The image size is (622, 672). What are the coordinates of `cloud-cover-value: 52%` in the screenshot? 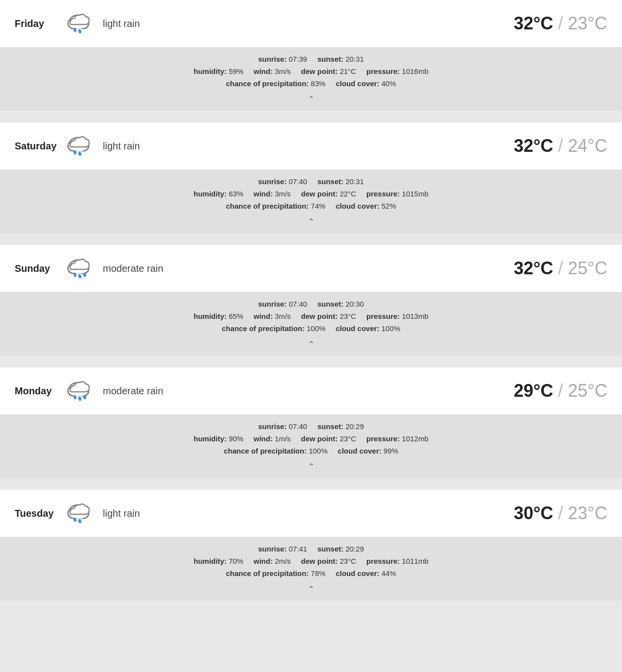 It's located at (389, 206).